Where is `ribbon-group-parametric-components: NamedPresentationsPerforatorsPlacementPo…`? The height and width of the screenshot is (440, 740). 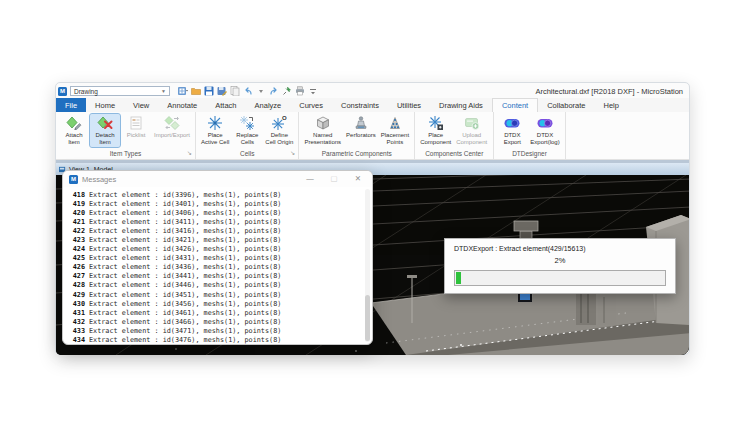 ribbon-group-parametric-components: NamedPresentationsPerforatorsPlacementPo… is located at coordinates (357, 136).